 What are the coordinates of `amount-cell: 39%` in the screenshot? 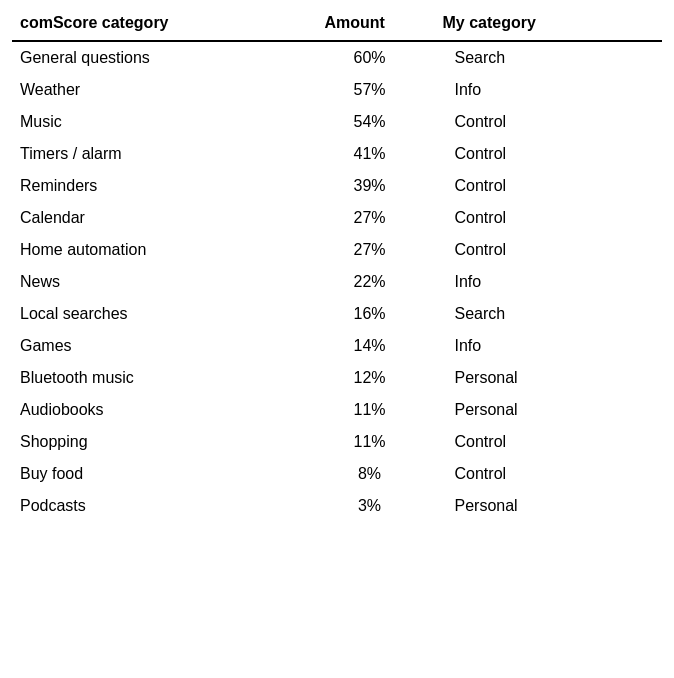 It's located at (370, 186).